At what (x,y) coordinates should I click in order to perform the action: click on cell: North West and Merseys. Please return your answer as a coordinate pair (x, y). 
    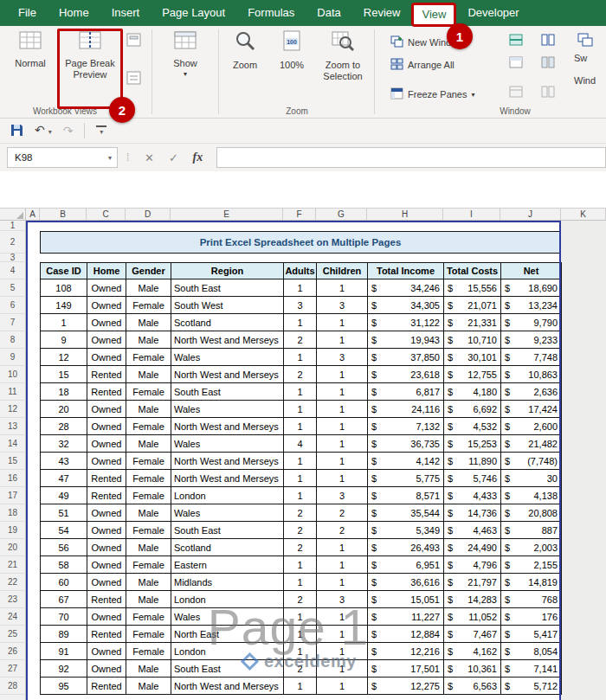
    Looking at the image, I should click on (228, 427).